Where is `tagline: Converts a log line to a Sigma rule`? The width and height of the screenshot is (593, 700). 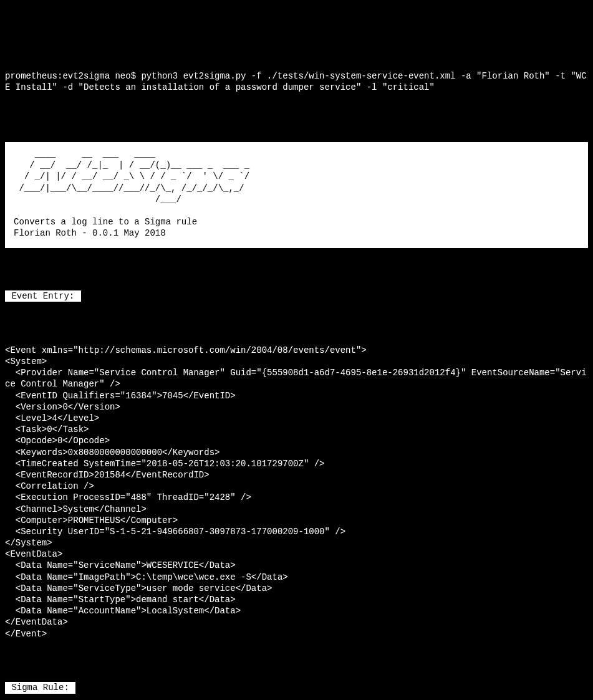
tagline: Converts a log line to a Sigma rule is located at coordinates (105, 222).